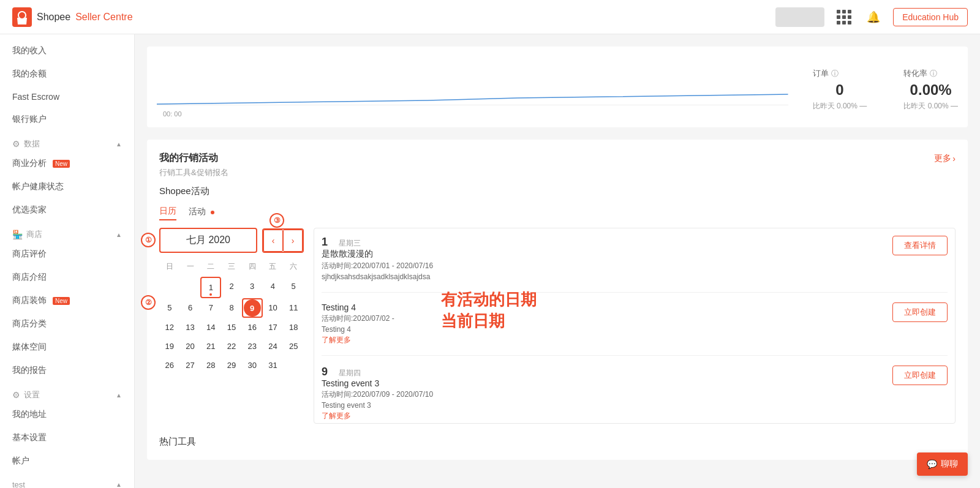 Image resolution: width=980 pixels, height=488 pixels. Describe the element at coordinates (473, 114) in the screenshot. I see `chart-time-label: 00` at that location.